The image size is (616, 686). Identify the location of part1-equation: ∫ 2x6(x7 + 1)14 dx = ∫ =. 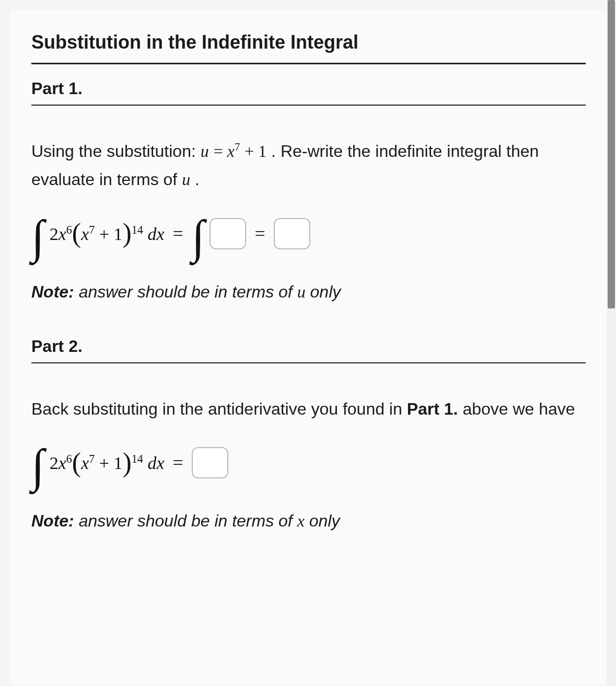
(308, 234).